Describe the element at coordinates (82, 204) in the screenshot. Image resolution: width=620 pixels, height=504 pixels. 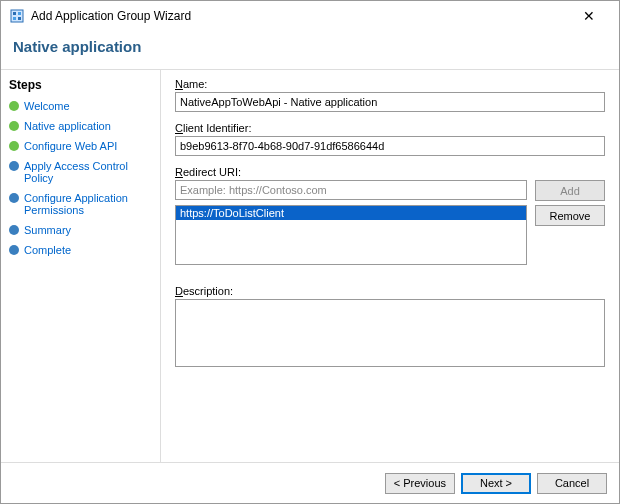
I see `step-configure-application-permissions: Configure Application Permissions` at that location.